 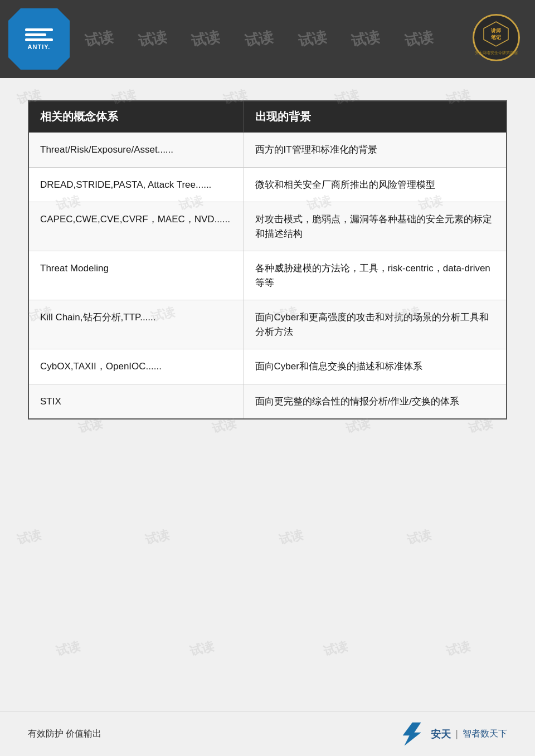 What do you see at coordinates (412, 734) in the screenshot?
I see `footer-logo-icon` at bounding box center [412, 734].